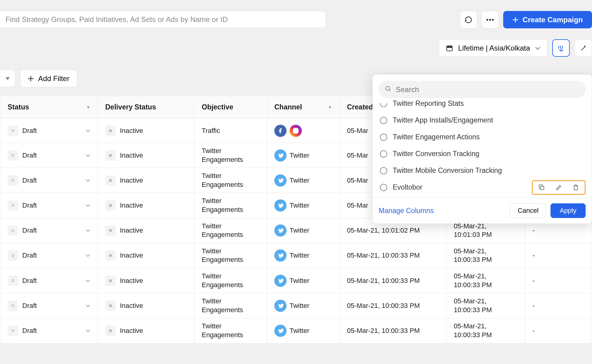 The image size is (592, 364). I want to click on copy-icon, so click(542, 187).